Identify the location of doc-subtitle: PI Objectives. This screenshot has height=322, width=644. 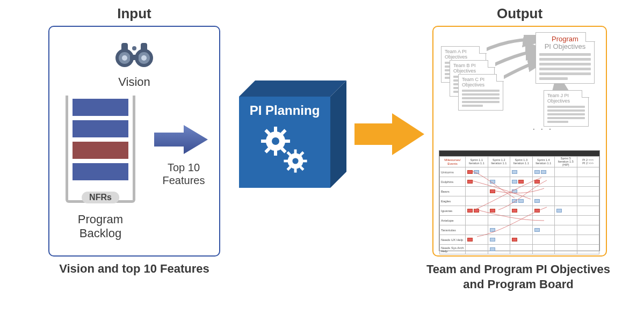
(565, 47).